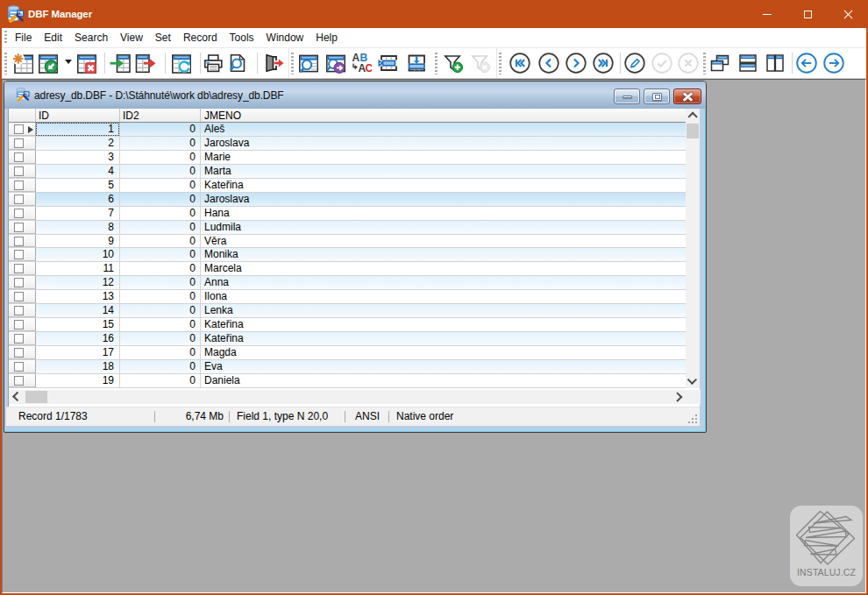 The height and width of the screenshot is (595, 868). I want to click on navigate-forward-button, so click(834, 63).